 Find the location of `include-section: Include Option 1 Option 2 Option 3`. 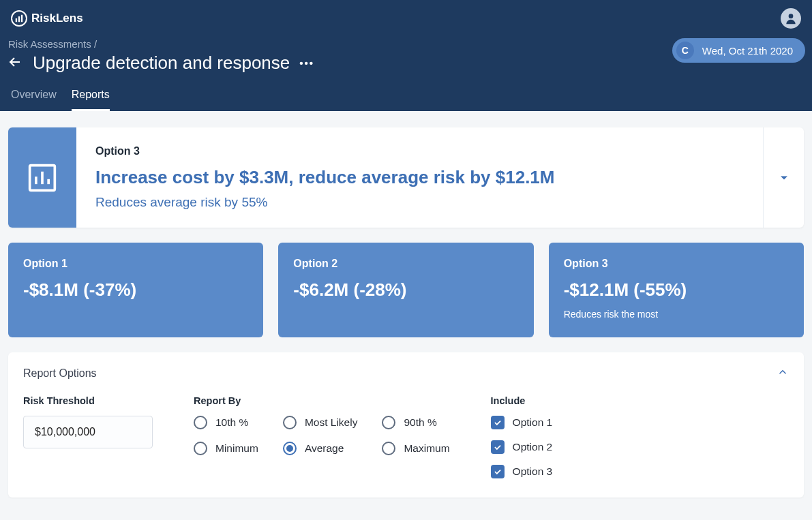

include-section: Include Option 1 Option 2 Option 3 is located at coordinates (522, 437).